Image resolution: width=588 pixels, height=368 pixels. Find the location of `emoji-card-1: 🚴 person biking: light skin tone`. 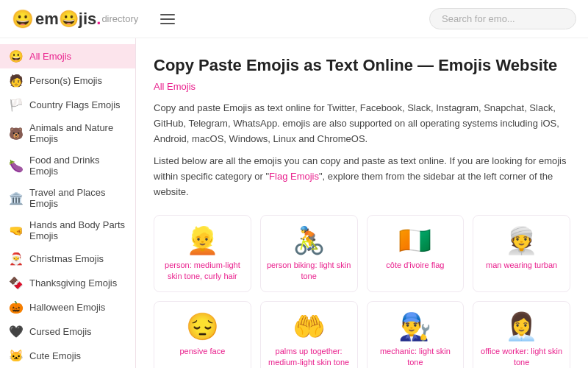

emoji-card-1: 🚴 person biking: light skin tone is located at coordinates (309, 253).